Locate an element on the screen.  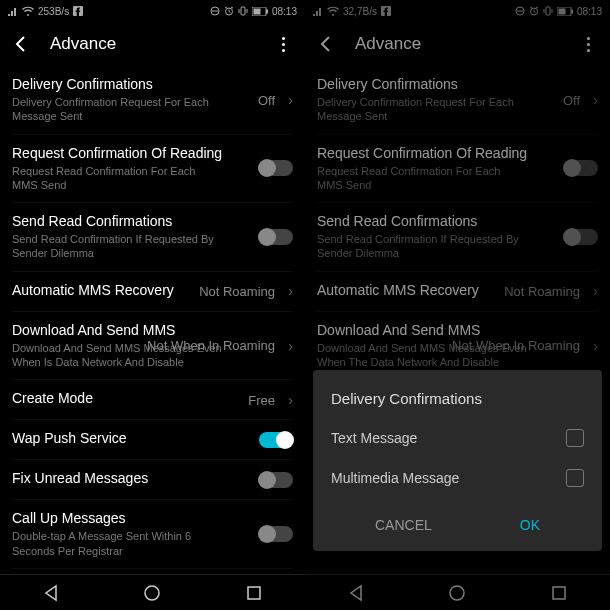
clock: 08:13 is located at coordinates (284, 12).